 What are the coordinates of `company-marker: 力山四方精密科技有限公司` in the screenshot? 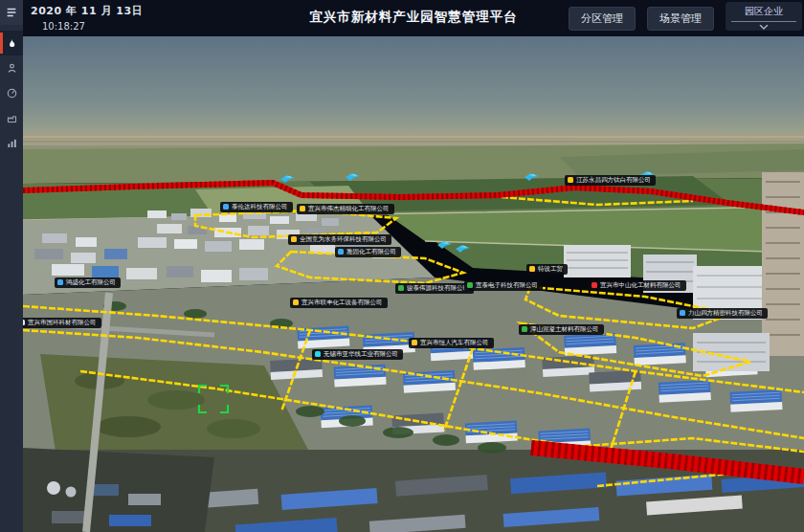 It's located at (722, 314).